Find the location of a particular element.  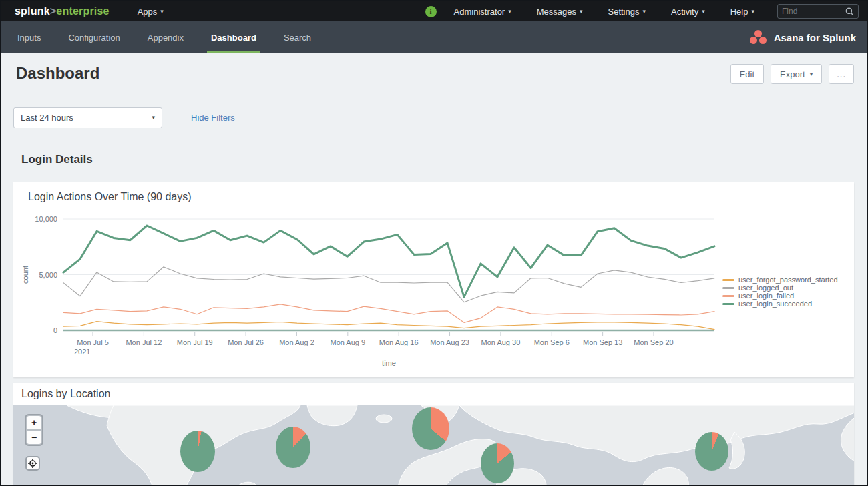

svg-text: Mon Jul 12 is located at coordinates (144, 342).